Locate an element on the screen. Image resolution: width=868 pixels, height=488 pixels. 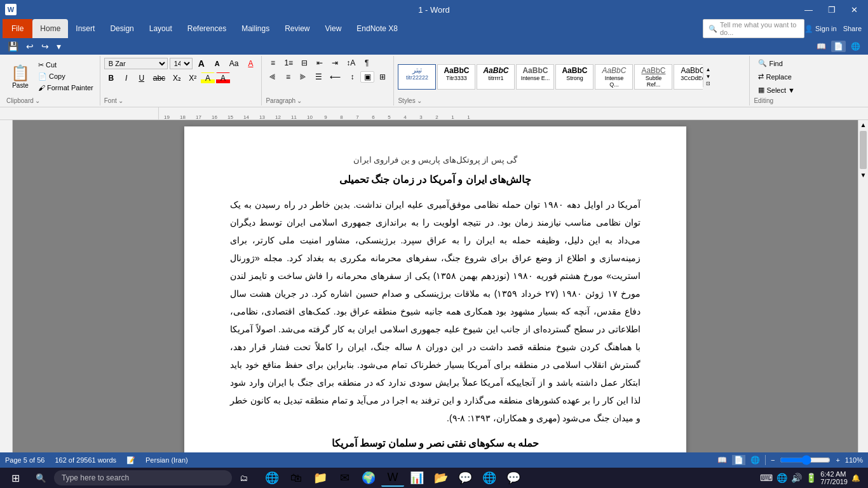
font-name-select: B Zar is located at coordinates (136, 64).